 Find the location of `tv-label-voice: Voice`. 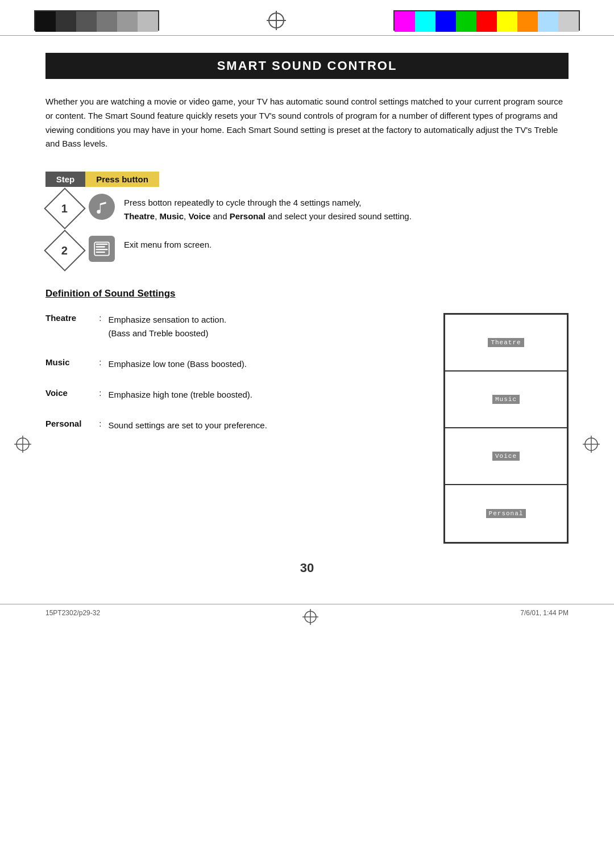

tv-label-voice: Voice is located at coordinates (506, 456).